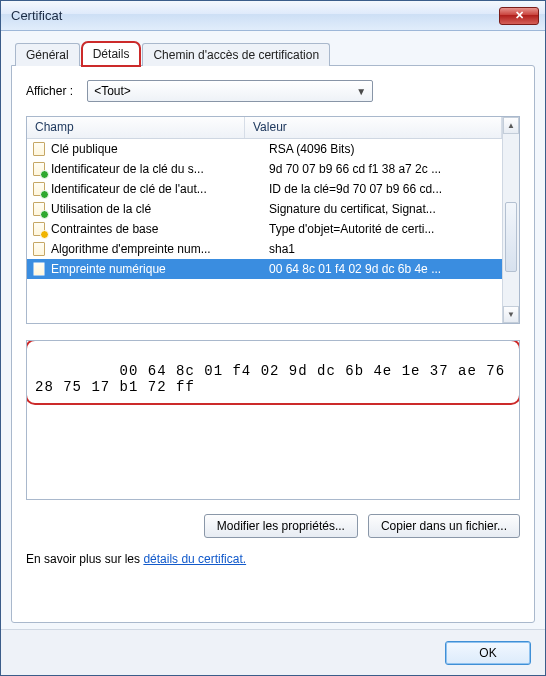 The image size is (546, 676). I want to click on dialog-footer: OK, so click(273, 652).